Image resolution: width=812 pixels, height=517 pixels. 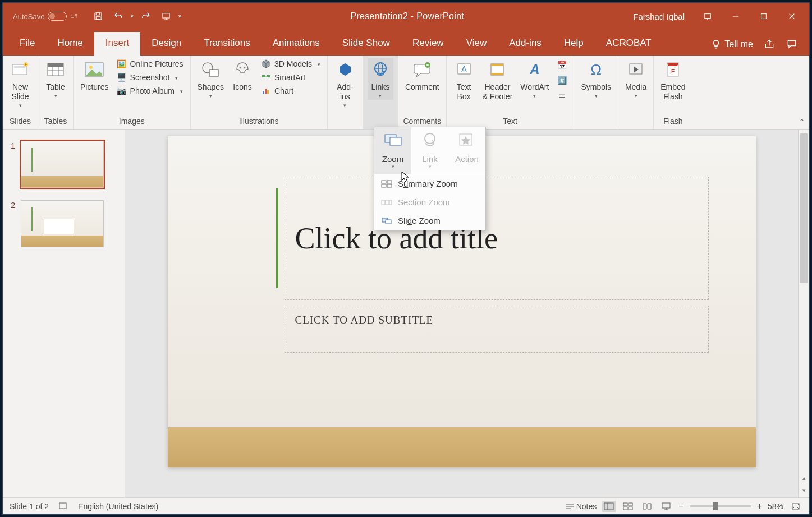 I want to click on zoom-slider, so click(x=721, y=506).